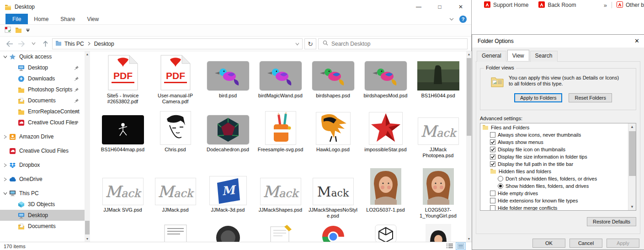 This screenshot has width=644, height=250. I want to click on details-view-icon, so click(450, 246).